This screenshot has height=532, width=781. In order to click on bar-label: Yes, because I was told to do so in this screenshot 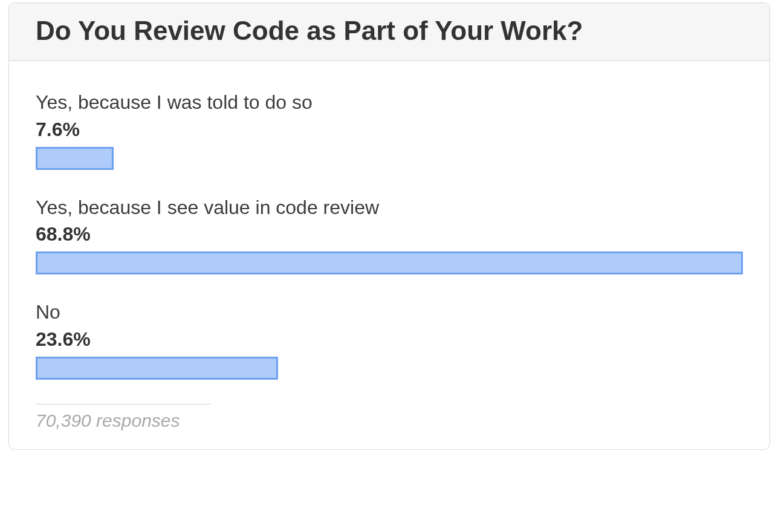, I will do `click(389, 103)`.